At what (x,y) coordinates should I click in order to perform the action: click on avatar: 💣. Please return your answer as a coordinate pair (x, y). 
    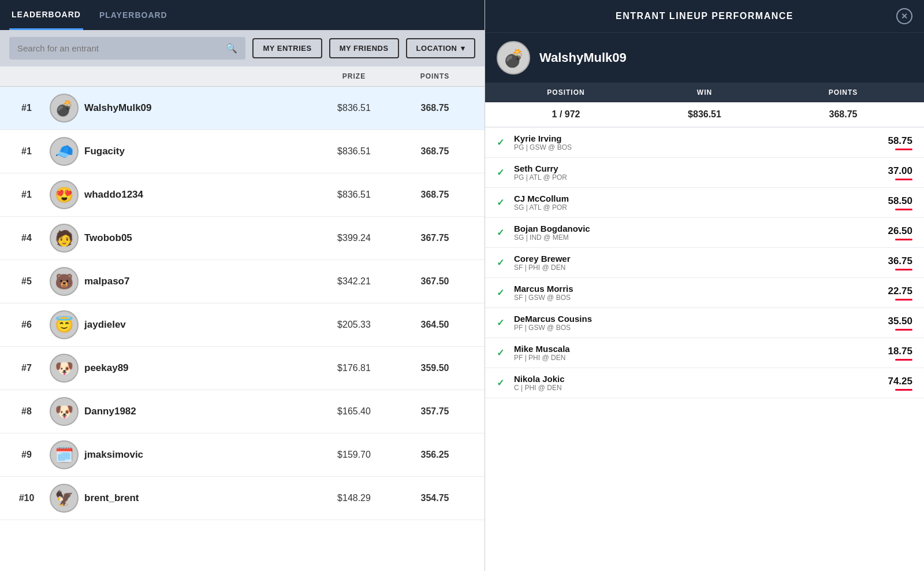
    Looking at the image, I should click on (64, 108).